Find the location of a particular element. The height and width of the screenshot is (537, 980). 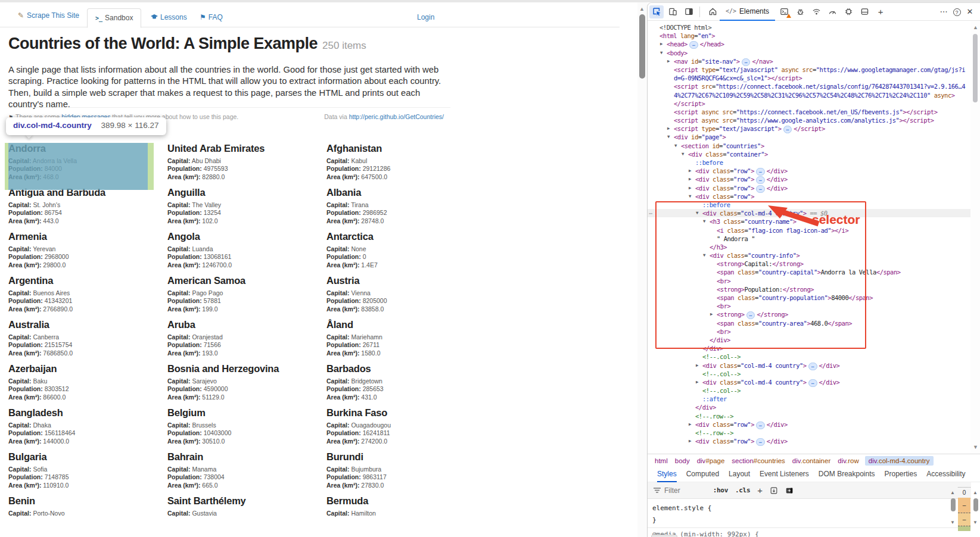

dom-tree-line: ▼<div class="container"> is located at coordinates (809, 154).